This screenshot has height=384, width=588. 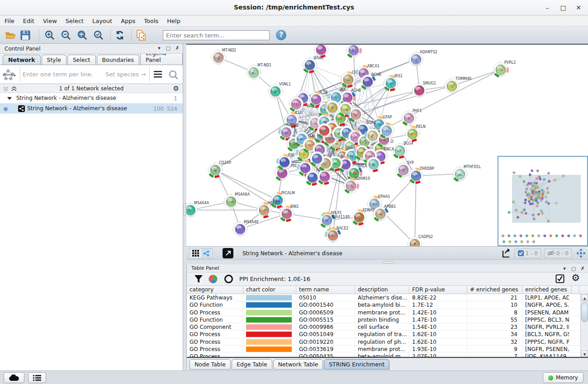 I want to click on network-node: PVRL2, so click(x=504, y=70).